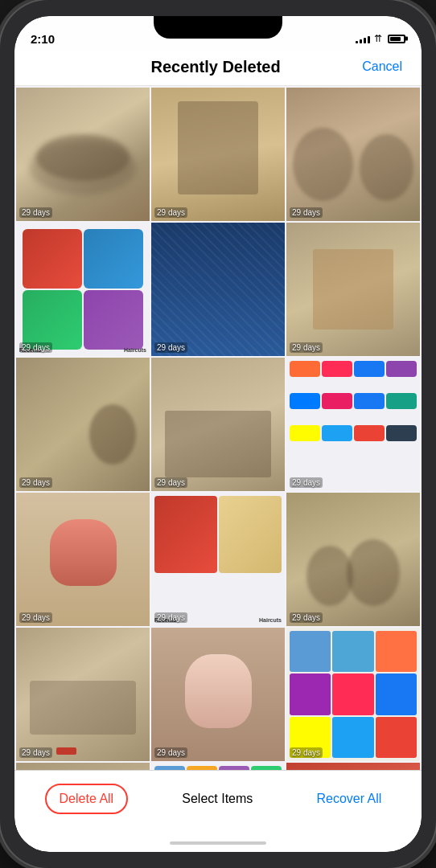 Image resolution: width=436 pixels, height=868 pixels. Describe the element at coordinates (218, 27) in the screenshot. I see `notch` at that location.